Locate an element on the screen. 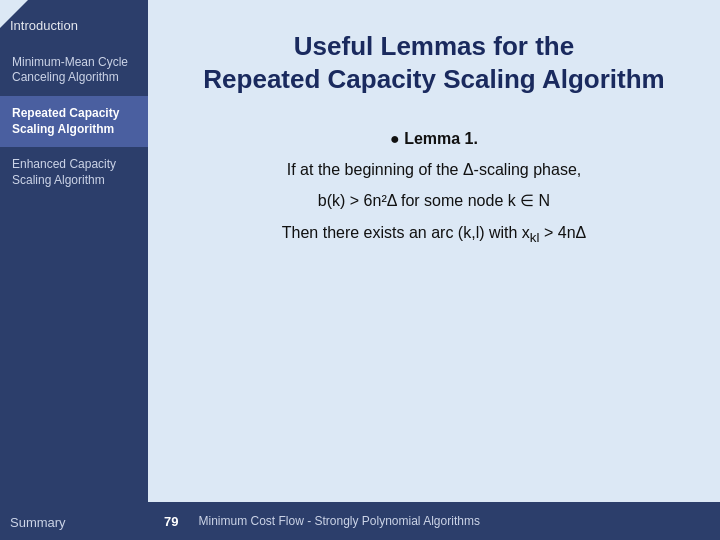 Image resolution: width=720 pixels, height=540 pixels. footer-bar: 79 Minimum Cost Flow - Strongly Polynomi… is located at coordinates (434, 521).